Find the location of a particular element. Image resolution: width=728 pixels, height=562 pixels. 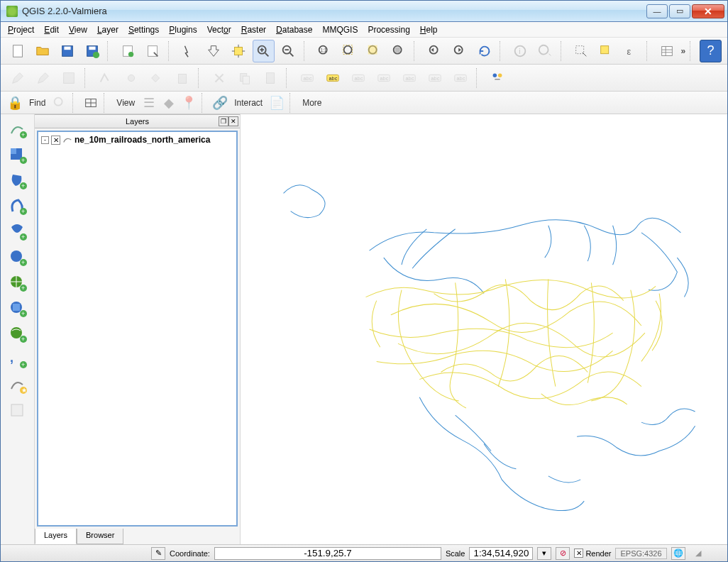

save-edits-button is located at coordinates (69, 78).